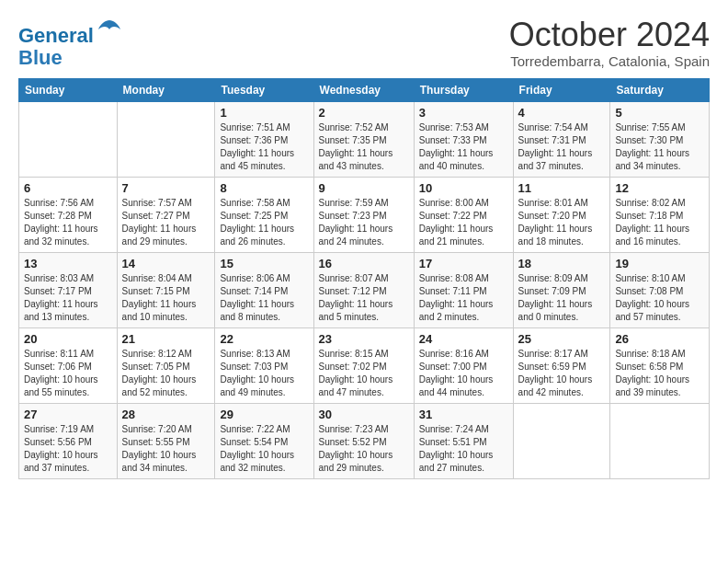 Image resolution: width=728 pixels, height=563 pixels. What do you see at coordinates (165, 90) in the screenshot?
I see `day-of-week-header: Monday` at bounding box center [165, 90].